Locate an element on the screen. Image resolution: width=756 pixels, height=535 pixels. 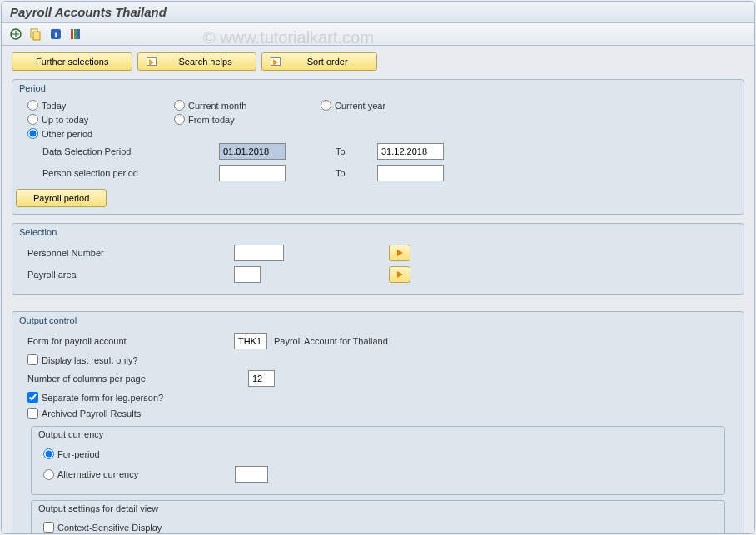
form-description: Payroll Account for Thailand is located at coordinates (331, 341).